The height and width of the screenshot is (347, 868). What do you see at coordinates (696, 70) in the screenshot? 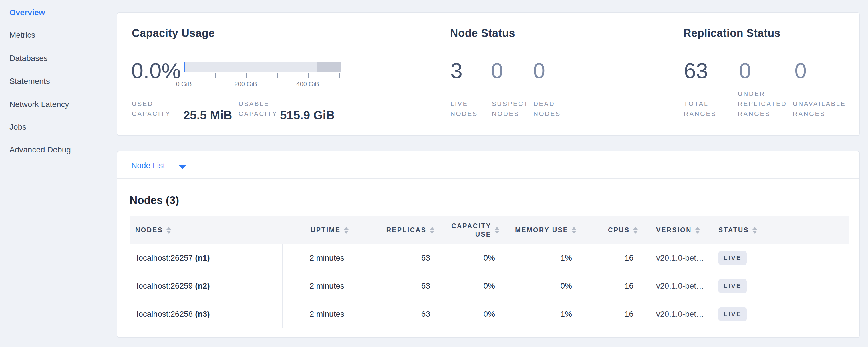
I see `total-ranges-value: 63` at bounding box center [696, 70].